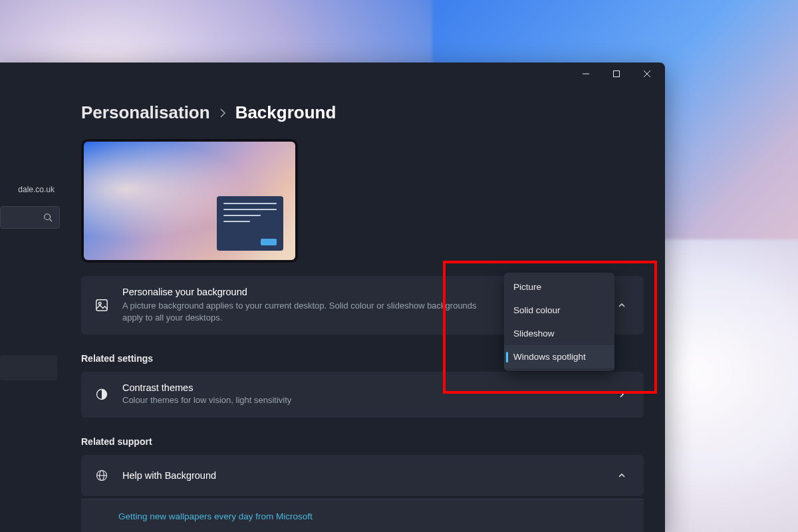 This screenshot has width=798, height=532. What do you see at coordinates (332, 74) in the screenshot?
I see `titlebar` at bounding box center [332, 74].